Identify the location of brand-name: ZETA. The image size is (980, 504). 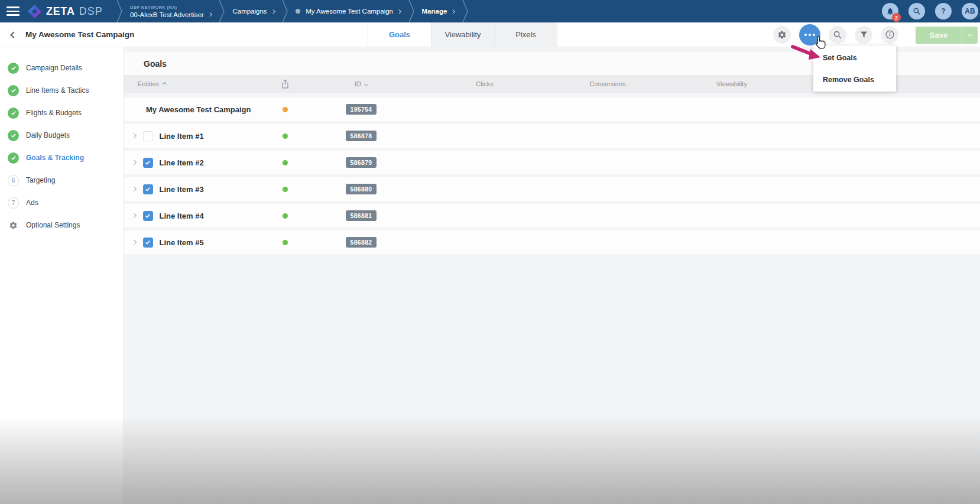
(60, 12).